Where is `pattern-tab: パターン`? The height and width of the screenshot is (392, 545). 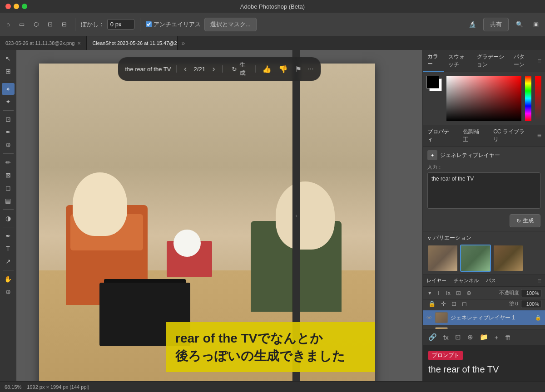 pattern-tab: パターン is located at coordinates (521, 61).